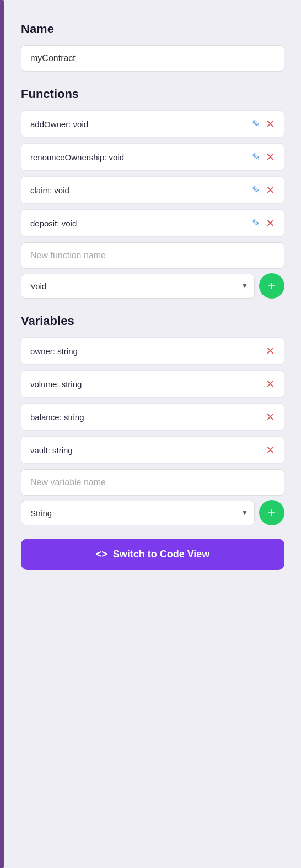  What do you see at coordinates (153, 450) in the screenshot?
I see `variable-item: vault: string ✕` at bounding box center [153, 450].